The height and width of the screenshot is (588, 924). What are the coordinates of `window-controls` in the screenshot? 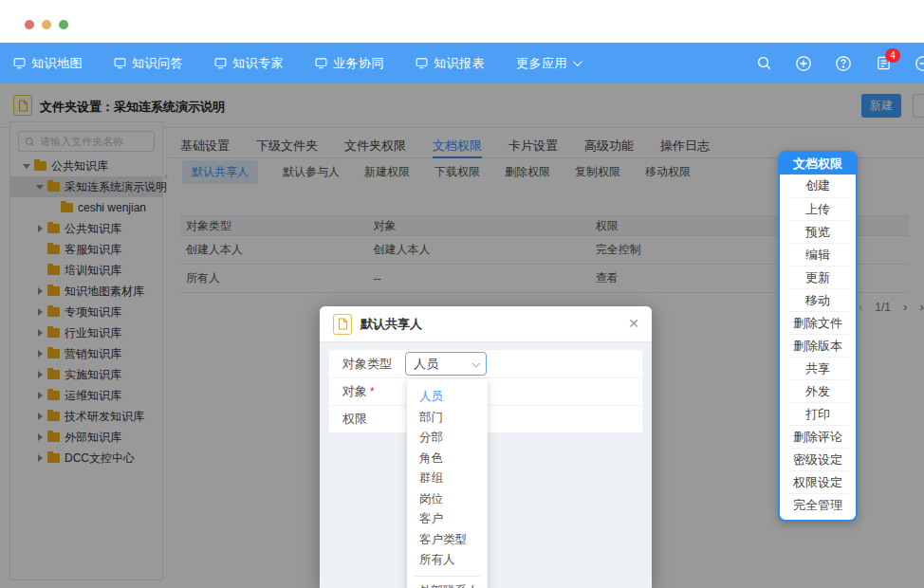 It's located at (46, 25).